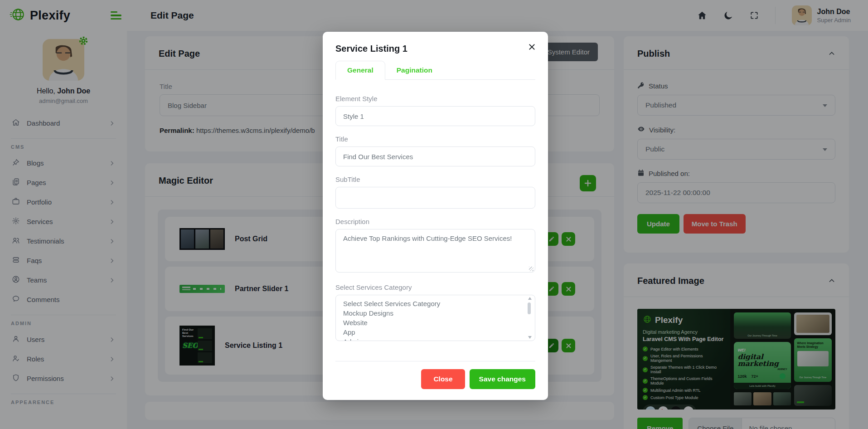 This screenshot has width=868, height=429. What do you see at coordinates (435, 332) in the screenshot?
I see `listbox-option: App` at bounding box center [435, 332].